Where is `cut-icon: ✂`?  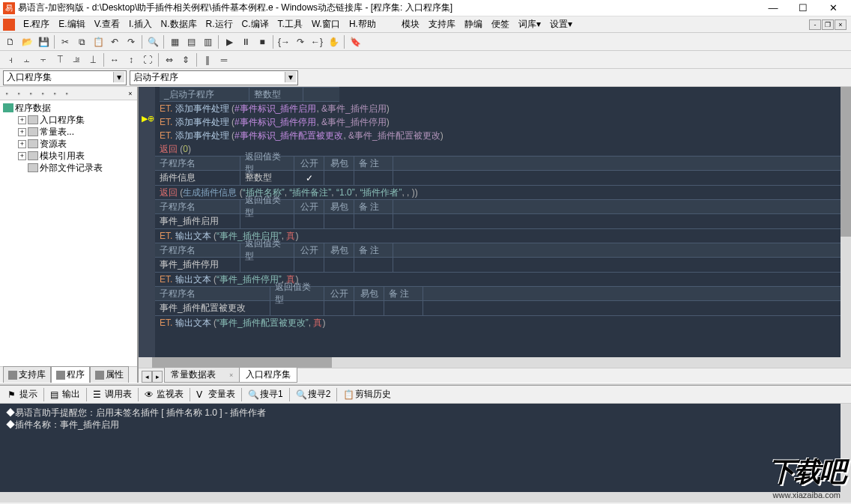
cut-icon: ✂ is located at coordinates (65, 42).